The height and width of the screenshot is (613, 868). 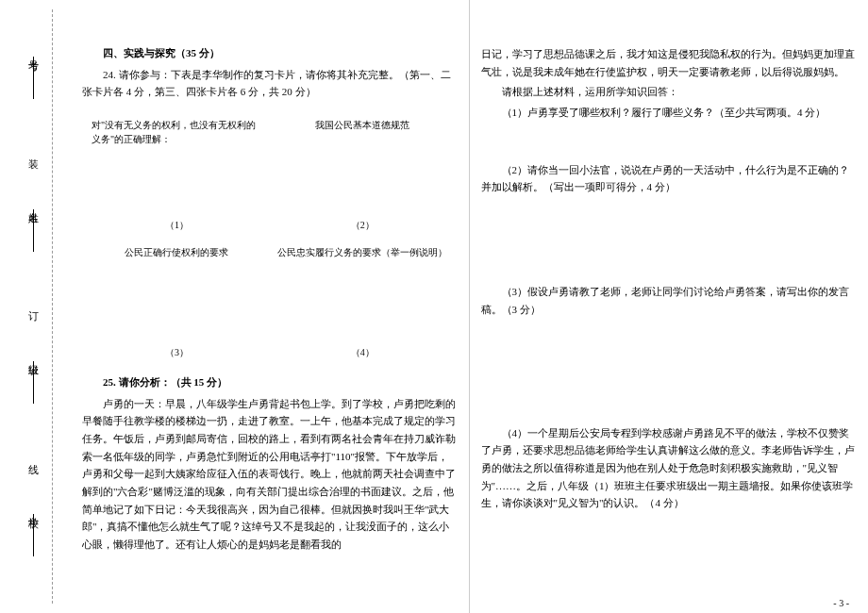 What do you see at coordinates (362, 353) in the screenshot?
I see `card-4-num: （4）` at bounding box center [362, 353].